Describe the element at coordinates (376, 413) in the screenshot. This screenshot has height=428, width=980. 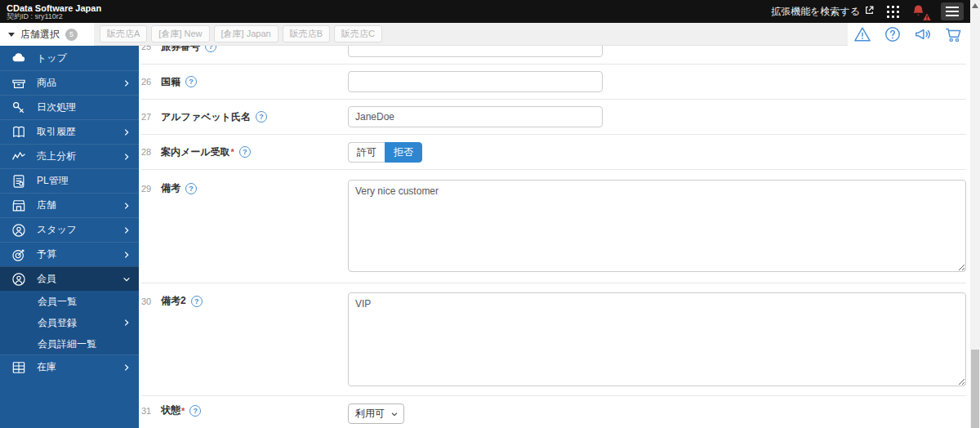
I see `status-select: 利用可` at that location.